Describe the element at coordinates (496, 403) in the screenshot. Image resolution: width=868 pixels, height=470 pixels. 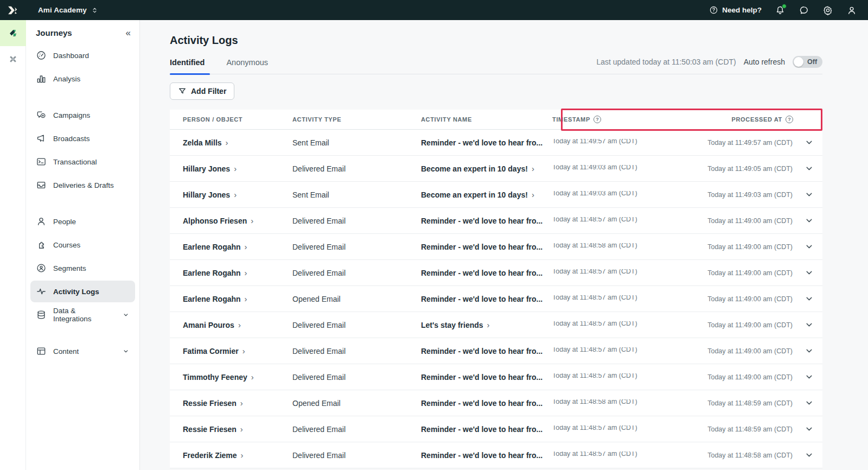
I see `table-row: Ressie Friesen › Opened Email Reminder -…` at that location.